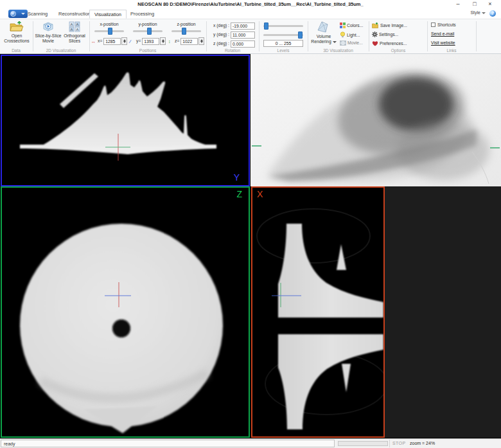  I want to click on y-position-slider, so click(148, 31).